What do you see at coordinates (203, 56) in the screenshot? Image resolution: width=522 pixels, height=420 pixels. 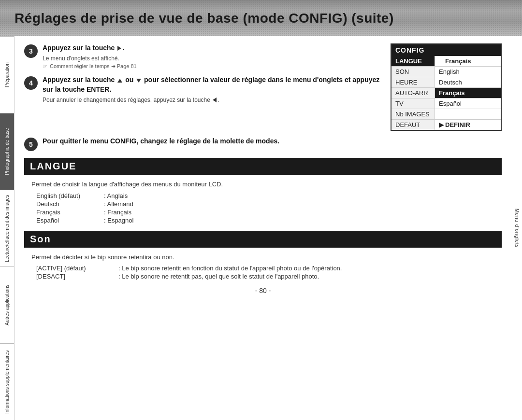 I see `step-3: 3 Appuyez sur la touche . Le menu d'ongl…` at bounding box center [203, 56].